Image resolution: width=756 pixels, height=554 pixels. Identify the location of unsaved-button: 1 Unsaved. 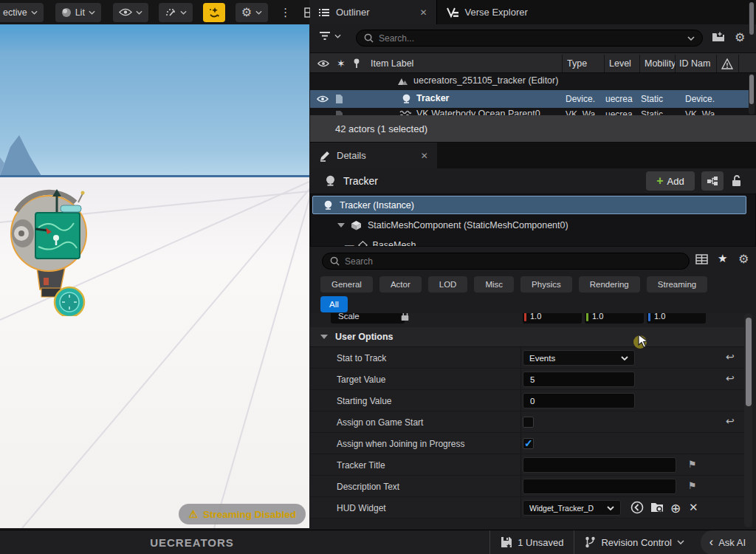
(532, 542).